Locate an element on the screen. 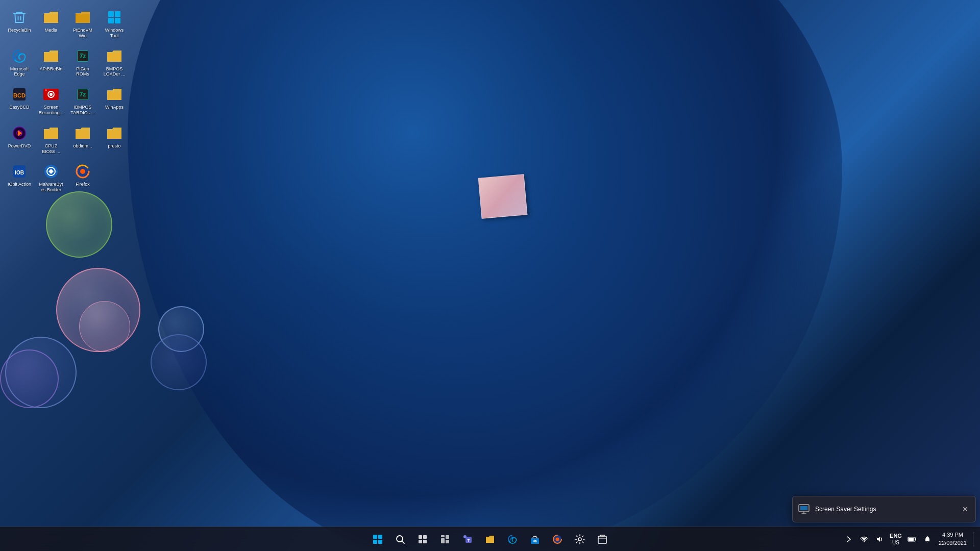 Image resolution: width=980 pixels, height=551 pixels. screensaver-toast: Screen Saver Settings ✕ is located at coordinates (884, 509).